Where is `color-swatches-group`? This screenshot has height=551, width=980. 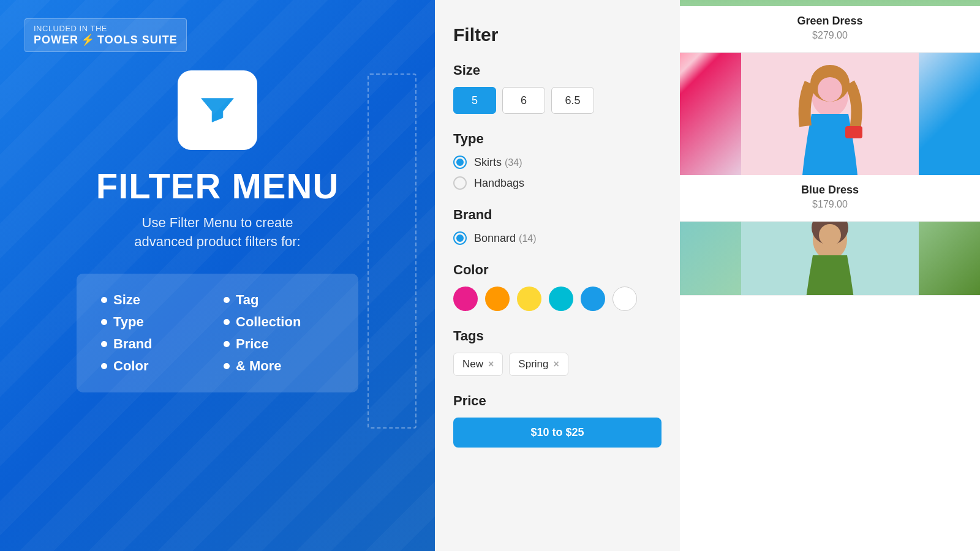 color-swatches-group is located at coordinates (557, 299).